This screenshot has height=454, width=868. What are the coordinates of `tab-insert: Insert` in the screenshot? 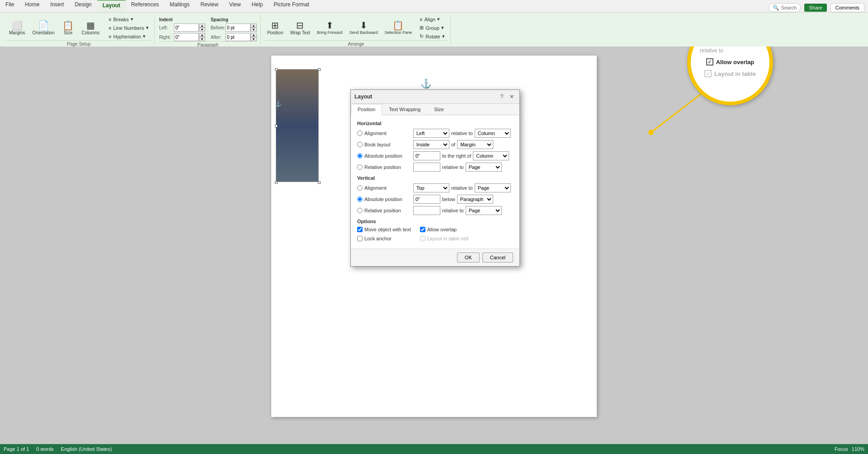 It's located at (57, 6).